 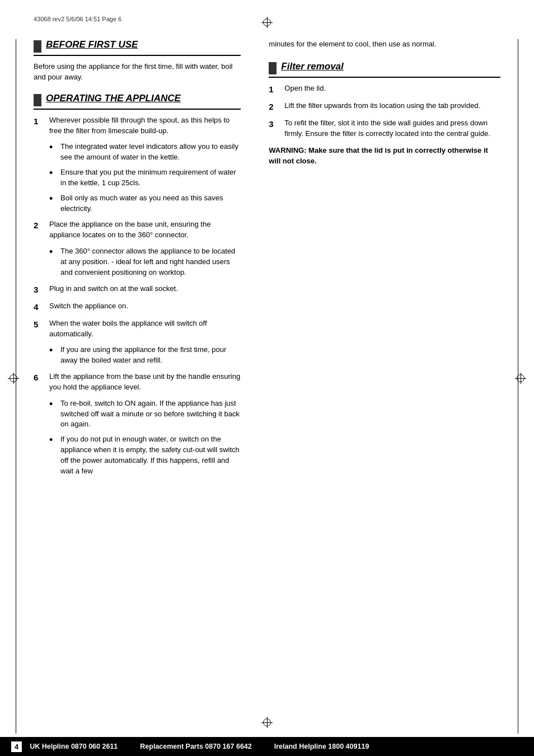 What do you see at coordinates (151, 204) in the screenshot?
I see `bullet-text-boil: Boil only as much water as you need as t…` at bounding box center [151, 204].